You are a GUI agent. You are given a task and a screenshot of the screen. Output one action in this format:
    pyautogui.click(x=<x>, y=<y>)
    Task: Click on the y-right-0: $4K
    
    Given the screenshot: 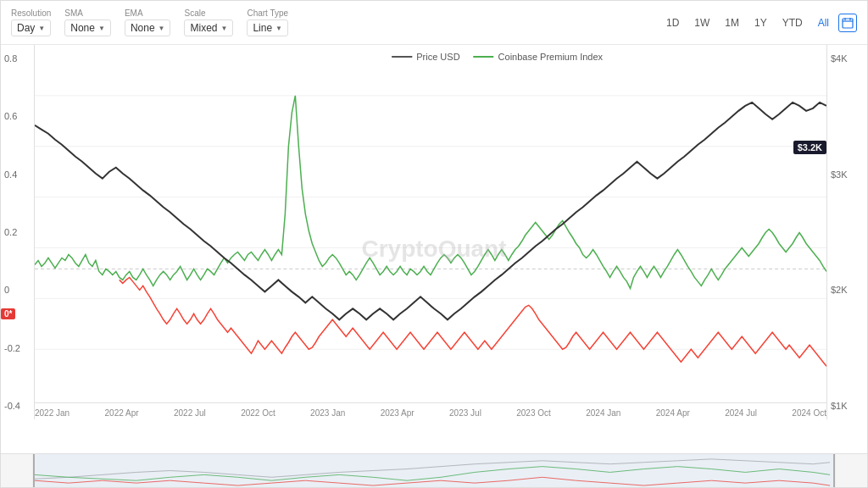 What is the action you would take?
    pyautogui.click(x=848, y=58)
    